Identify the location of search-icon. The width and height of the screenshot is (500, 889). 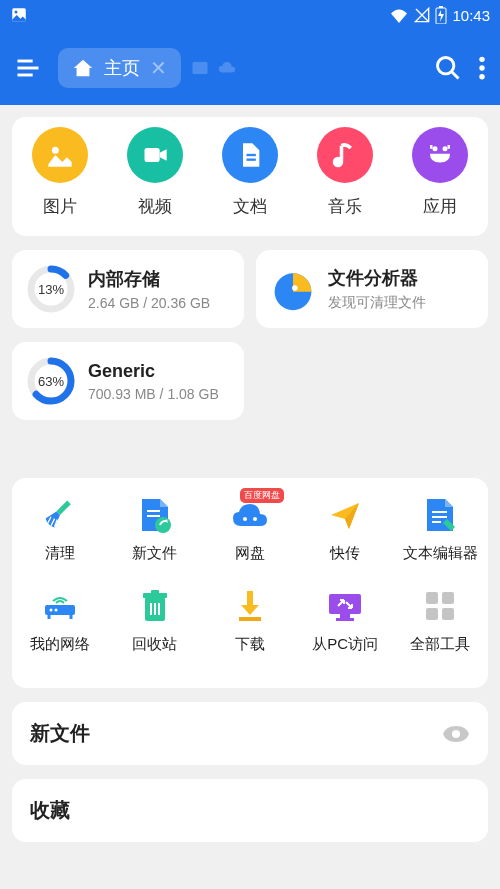
(448, 68).